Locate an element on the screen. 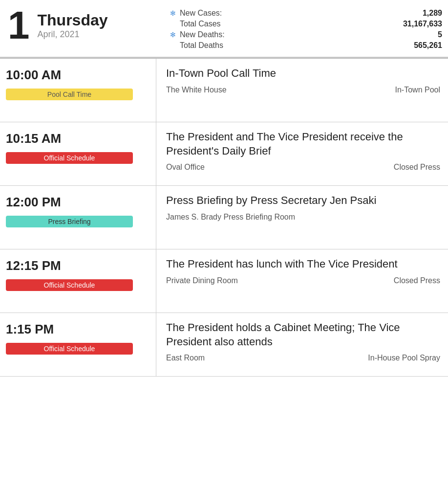 The image size is (448, 492). schedule-row: 12:00 PM Press Briefing Press Briefing b… is located at coordinates (224, 218).